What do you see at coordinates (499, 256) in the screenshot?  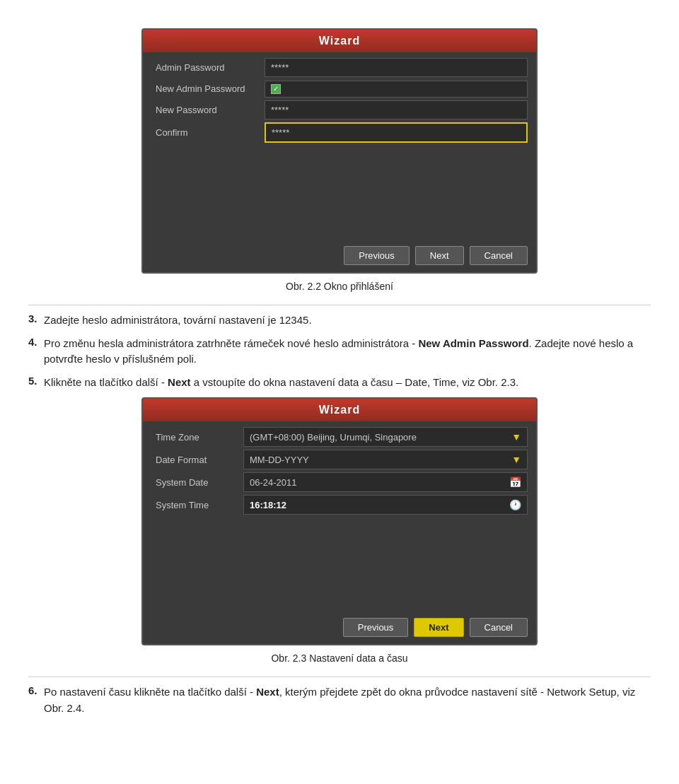 I see `dialog1-cancel-button: Cancel` at bounding box center [499, 256].